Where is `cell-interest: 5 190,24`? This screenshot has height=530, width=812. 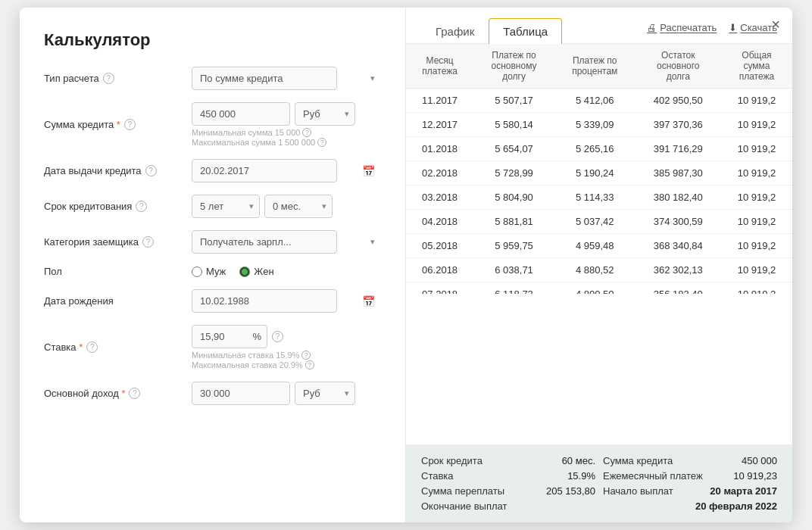
cell-interest: 5 190,24 is located at coordinates (595, 173).